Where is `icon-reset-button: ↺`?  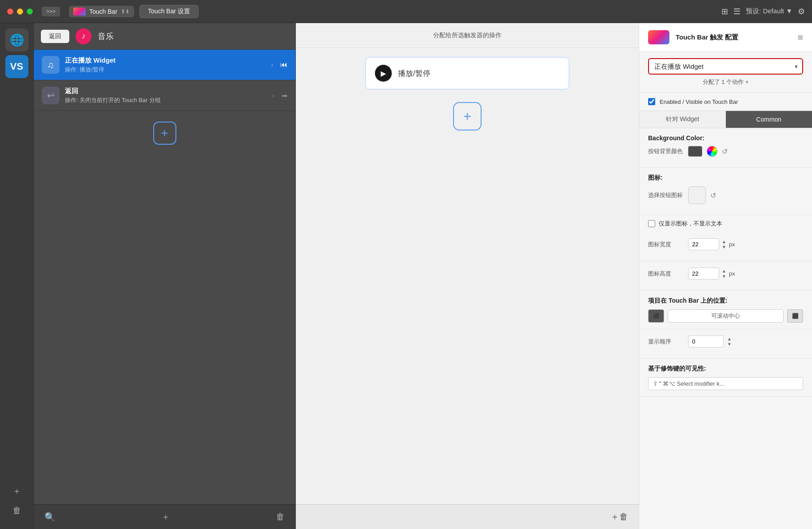
icon-reset-button: ↺ is located at coordinates (713, 195).